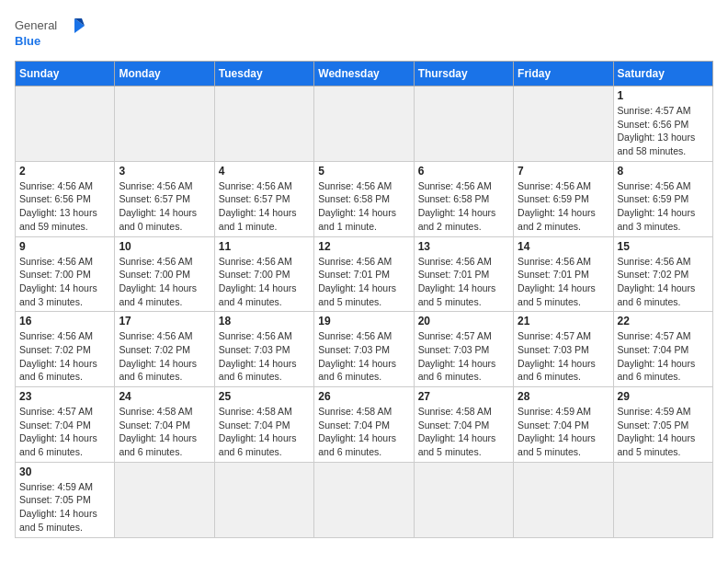 The image size is (728, 563). I want to click on calendar-cell: 8Sunrise: 4:56 AM Sunset: 6:59 PM Daylig…, so click(663, 199).